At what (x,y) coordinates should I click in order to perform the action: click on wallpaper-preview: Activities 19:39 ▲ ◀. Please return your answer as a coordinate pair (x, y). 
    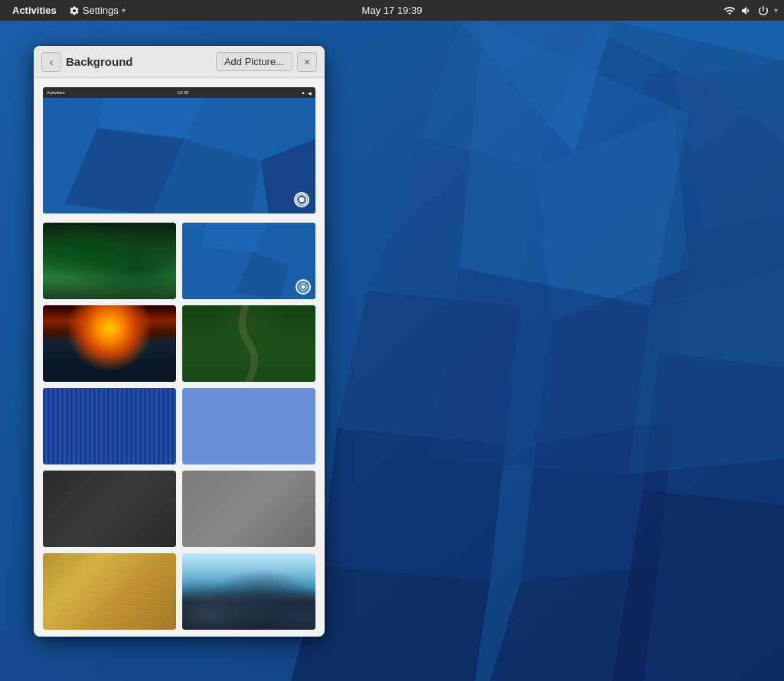
    Looking at the image, I should click on (179, 150).